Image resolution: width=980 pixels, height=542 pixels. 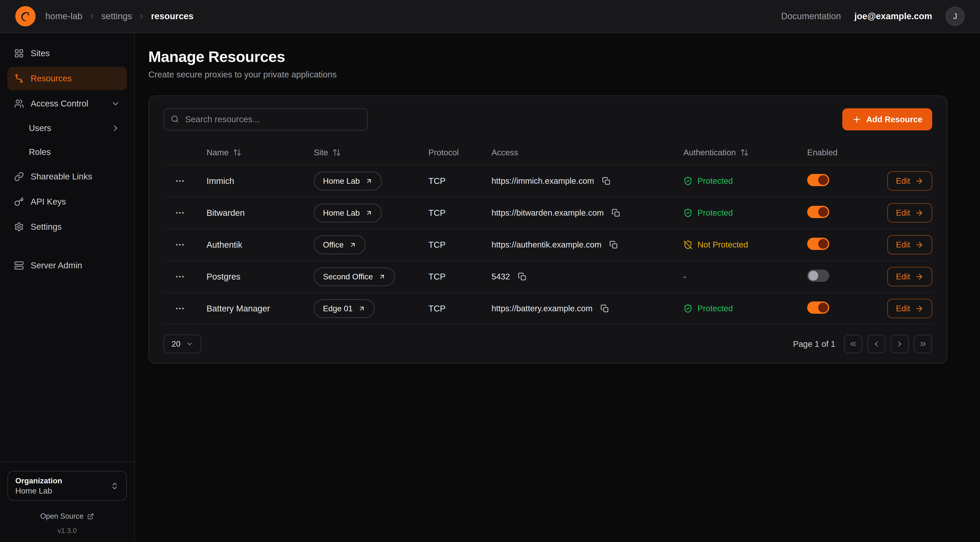 I want to click on user-email: joe@example.com, so click(x=893, y=16).